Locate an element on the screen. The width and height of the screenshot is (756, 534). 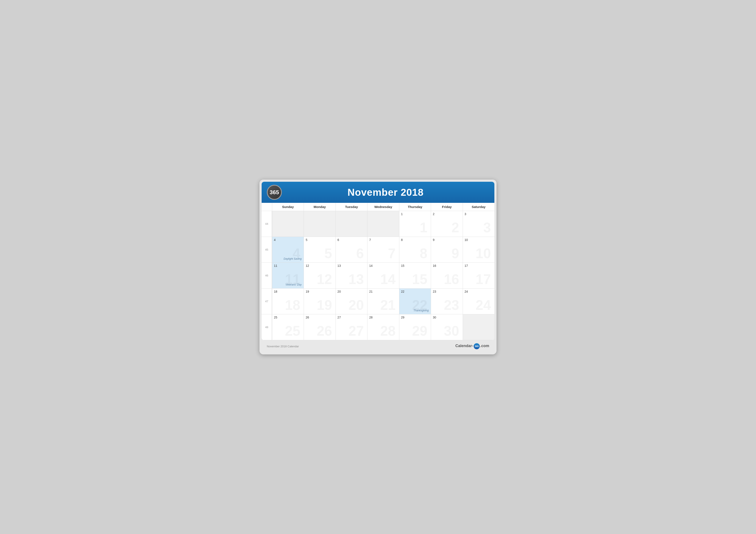
watermark: 16 is located at coordinates (451, 279).